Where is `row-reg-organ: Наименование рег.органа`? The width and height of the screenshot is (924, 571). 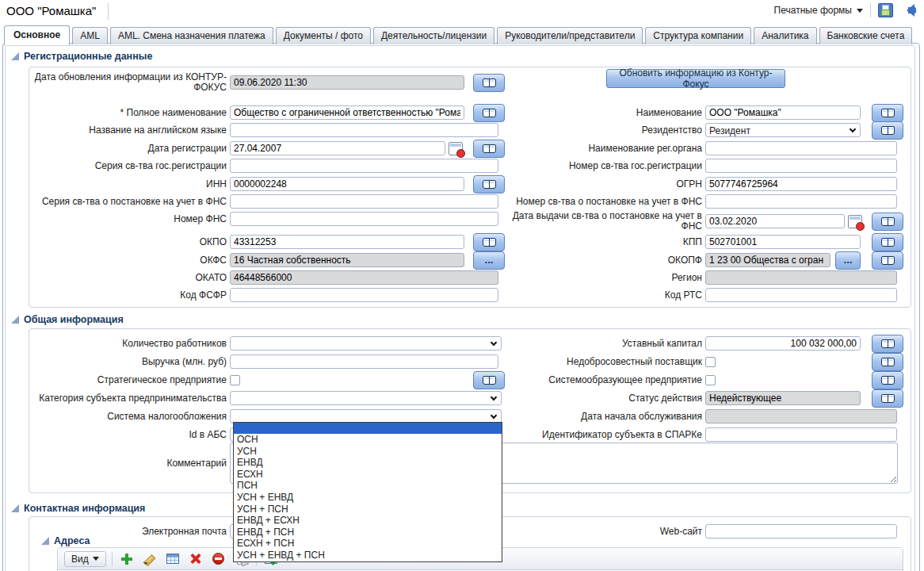
row-reg-organ: Наименование рег.органа is located at coordinates (705, 148).